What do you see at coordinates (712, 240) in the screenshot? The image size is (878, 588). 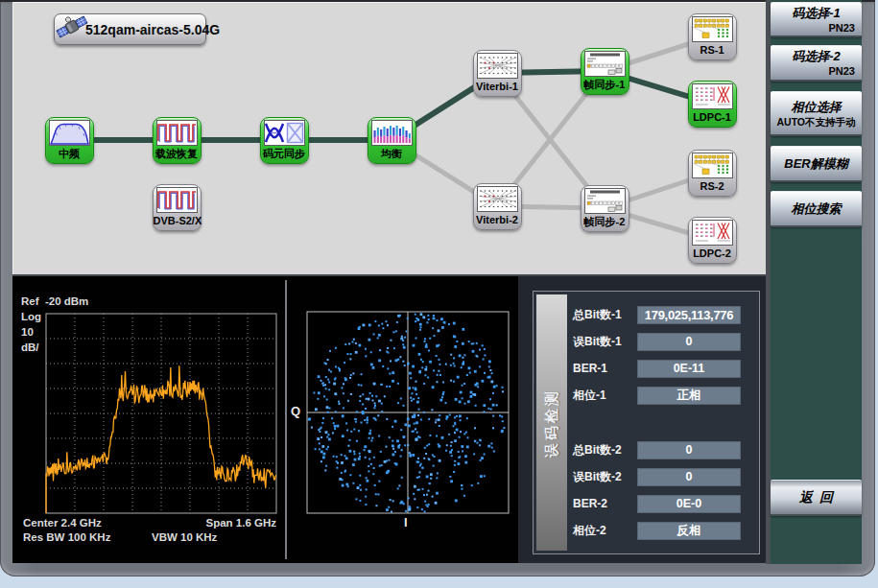 I see `flow-block-ldpc2: LDPC-2` at bounding box center [712, 240].